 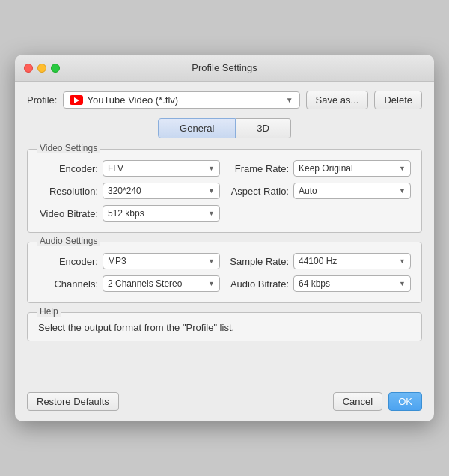 I want to click on traffic-lights, so click(x=42, y=68).